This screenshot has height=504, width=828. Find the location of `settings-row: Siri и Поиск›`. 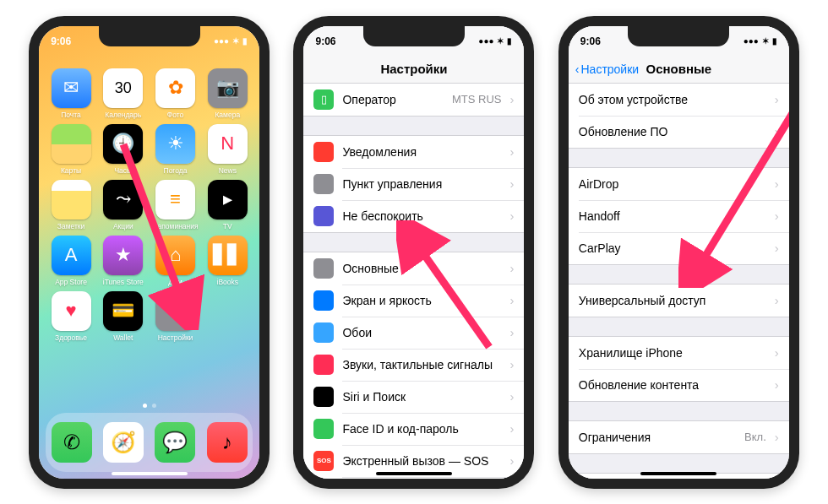

settings-row: Siri и Поиск› is located at coordinates (414, 397).